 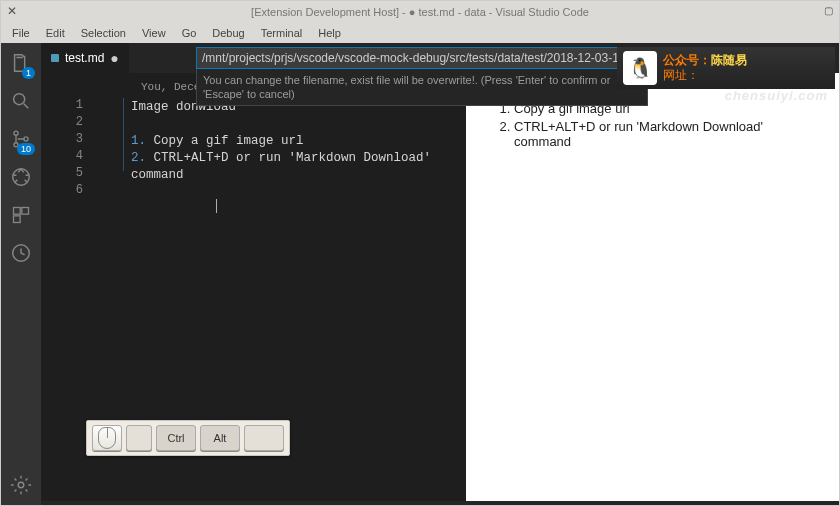 I want to click on menu-debug: Debug, so click(x=228, y=33).